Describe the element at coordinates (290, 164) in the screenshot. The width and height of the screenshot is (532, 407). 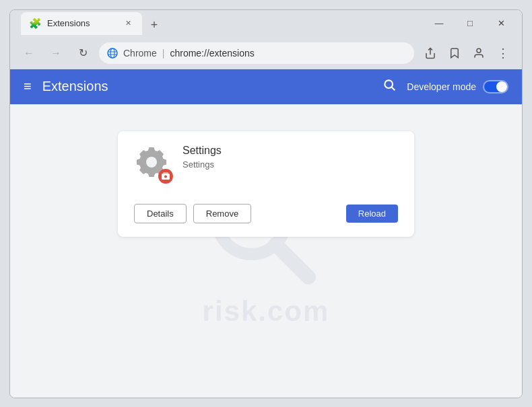
I see `extension-description: Settings` at that location.